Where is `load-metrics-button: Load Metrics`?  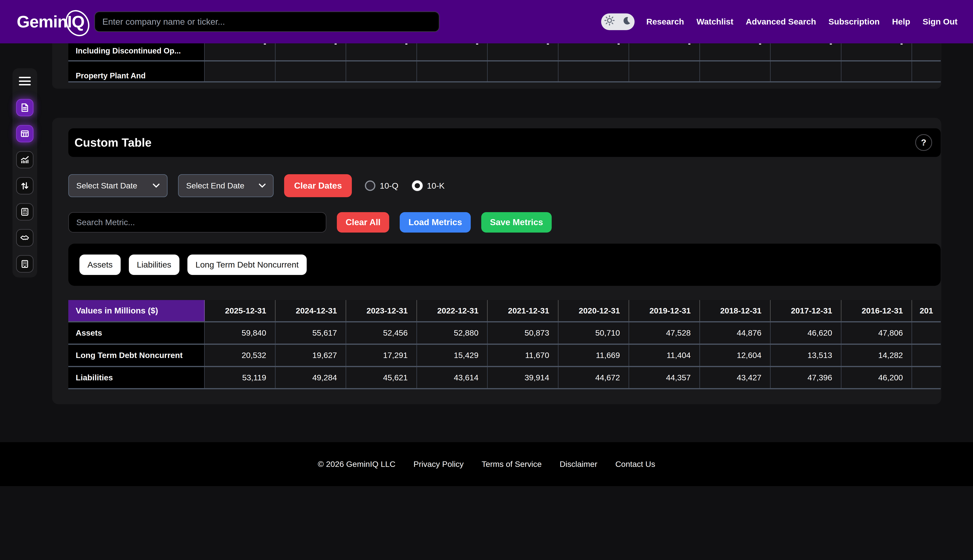 load-metrics-button: Load Metrics is located at coordinates (435, 222).